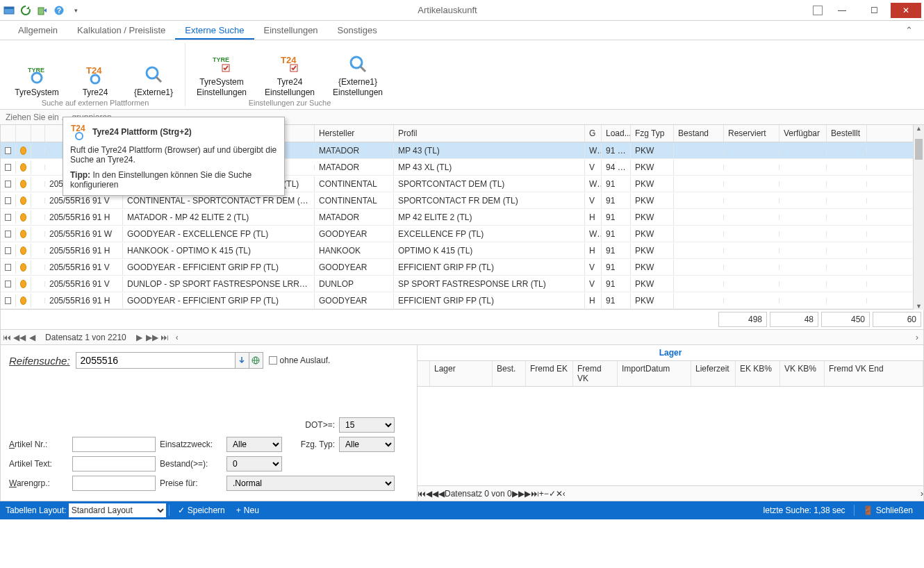 Image resolution: width=924 pixels, height=568 pixels. I want to click on table-row: 205/55R16 91 HGOODYEAR - EFFICIENT GRIP …, so click(462, 301).